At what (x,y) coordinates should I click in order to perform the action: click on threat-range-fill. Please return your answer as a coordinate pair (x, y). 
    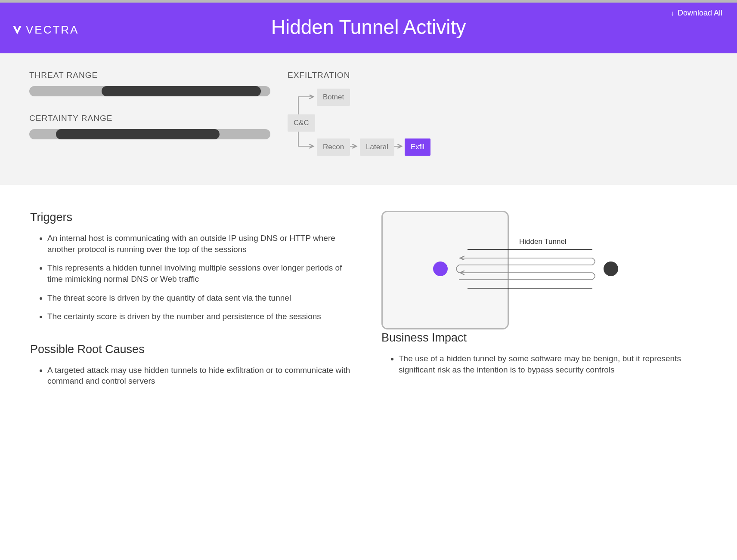
    Looking at the image, I should click on (181, 91).